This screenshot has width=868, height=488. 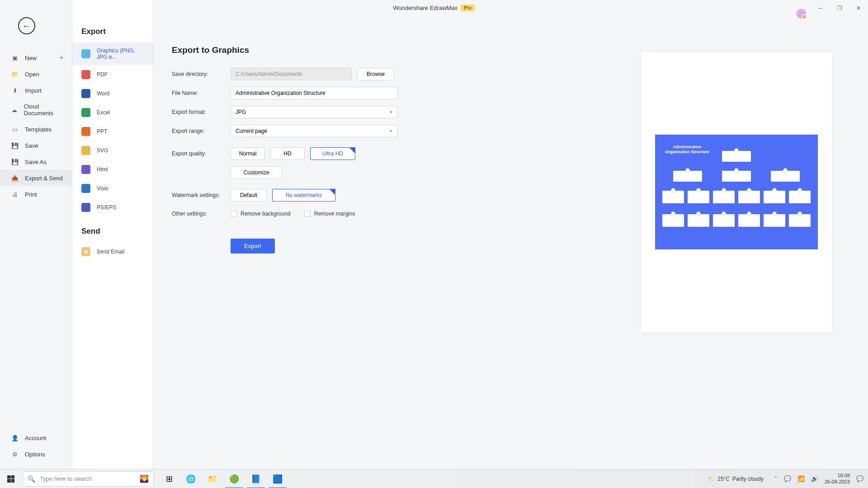 What do you see at coordinates (31, 194) in the screenshot?
I see `file-label: Print` at bounding box center [31, 194].